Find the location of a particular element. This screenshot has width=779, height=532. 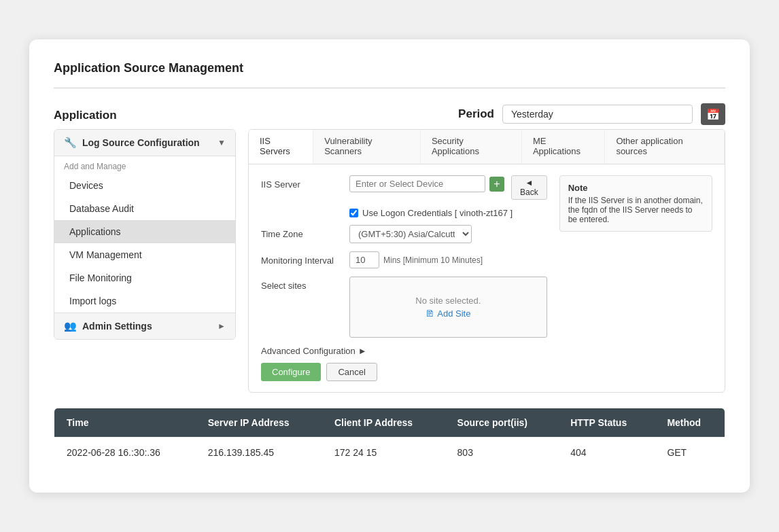

tab-iis-servers: IIS Servers is located at coordinates (281, 147).